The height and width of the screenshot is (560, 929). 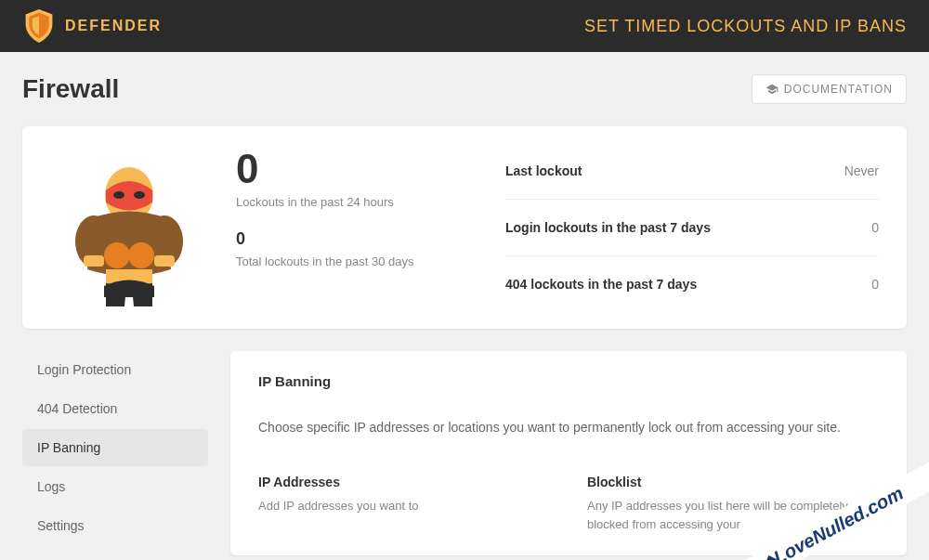 I want to click on sidebar-item-settings: Settings, so click(x=115, y=526).